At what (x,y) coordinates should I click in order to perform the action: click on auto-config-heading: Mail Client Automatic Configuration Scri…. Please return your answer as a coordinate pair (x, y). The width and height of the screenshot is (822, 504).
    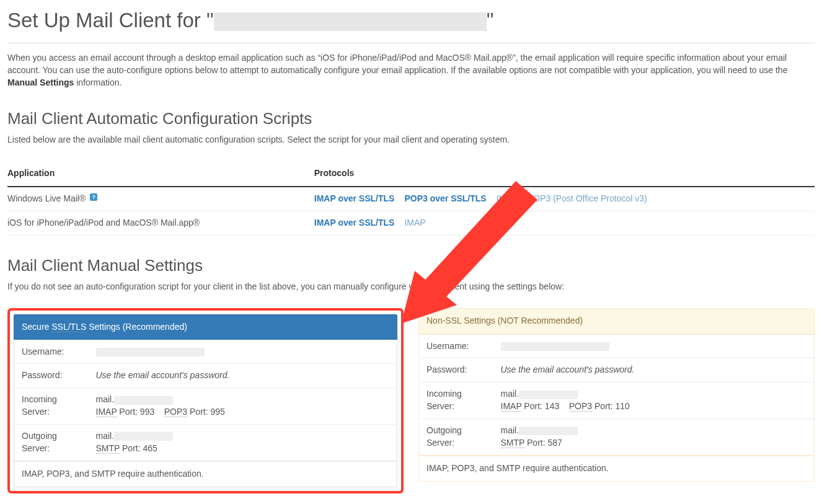
    Looking at the image, I should click on (411, 119).